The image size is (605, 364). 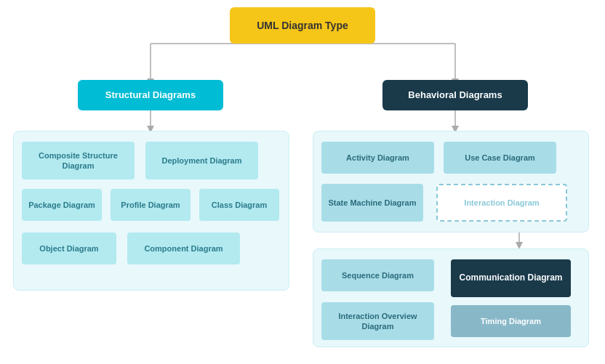 I want to click on composite-node: Composite Structure Diagram, so click(x=79, y=161).